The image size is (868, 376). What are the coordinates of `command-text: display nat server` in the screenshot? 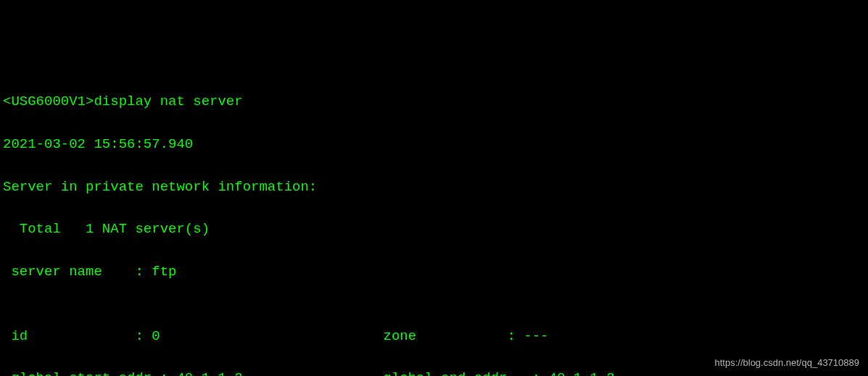 It's located at (168, 101).